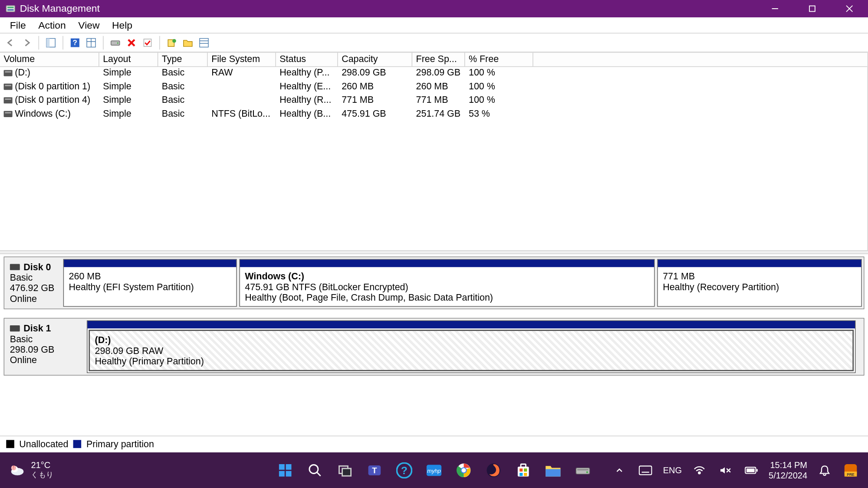 The width and height of the screenshot is (868, 488). I want to click on weather-temp: 21°C, so click(42, 465).